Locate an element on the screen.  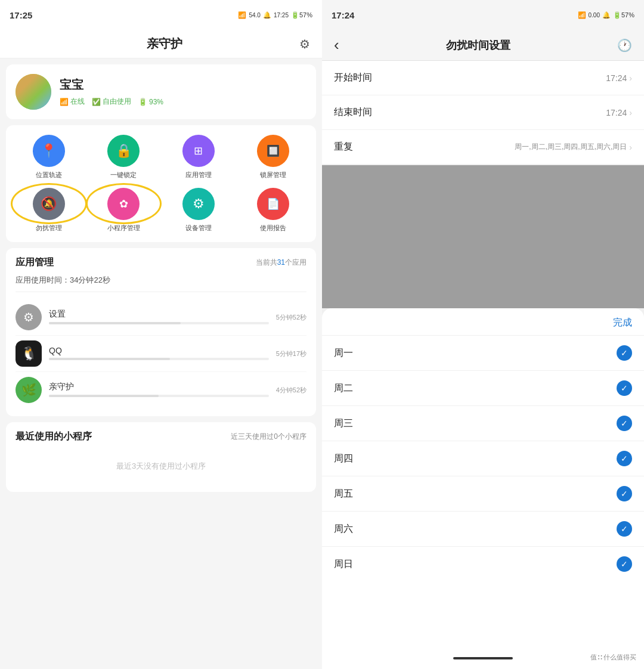
action-device-mgmt-label: 设备管理 is located at coordinates (199, 228).